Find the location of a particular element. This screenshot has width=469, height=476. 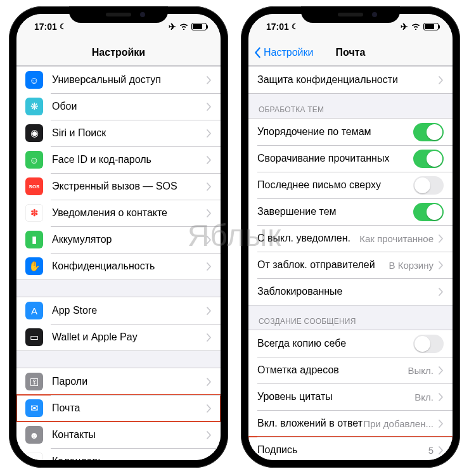

group-header: СОЗДАНИЕ СООБЩЕНИЯ is located at coordinates (350, 318).